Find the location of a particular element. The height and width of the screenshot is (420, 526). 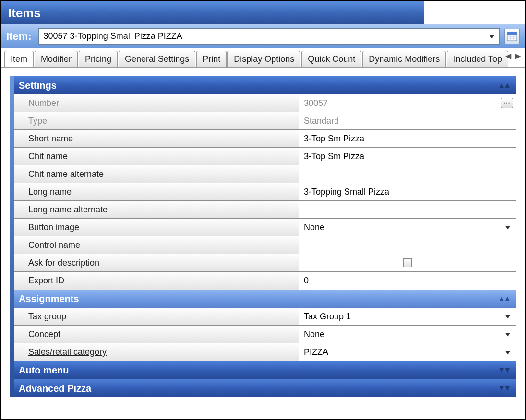

property-row: Tax groupTax Group 1 is located at coordinates (265, 316).